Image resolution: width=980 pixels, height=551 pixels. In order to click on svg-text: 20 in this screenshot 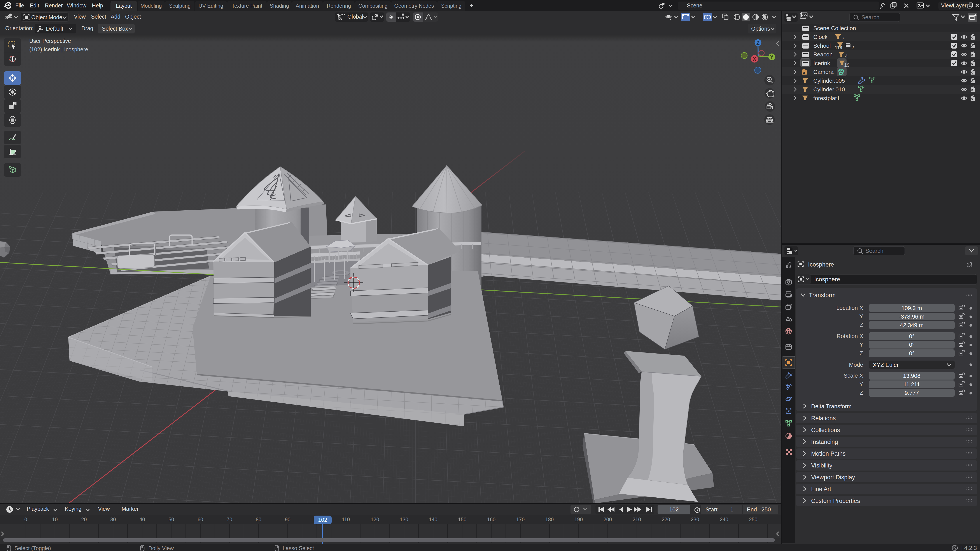, I will do `click(84, 519)`.